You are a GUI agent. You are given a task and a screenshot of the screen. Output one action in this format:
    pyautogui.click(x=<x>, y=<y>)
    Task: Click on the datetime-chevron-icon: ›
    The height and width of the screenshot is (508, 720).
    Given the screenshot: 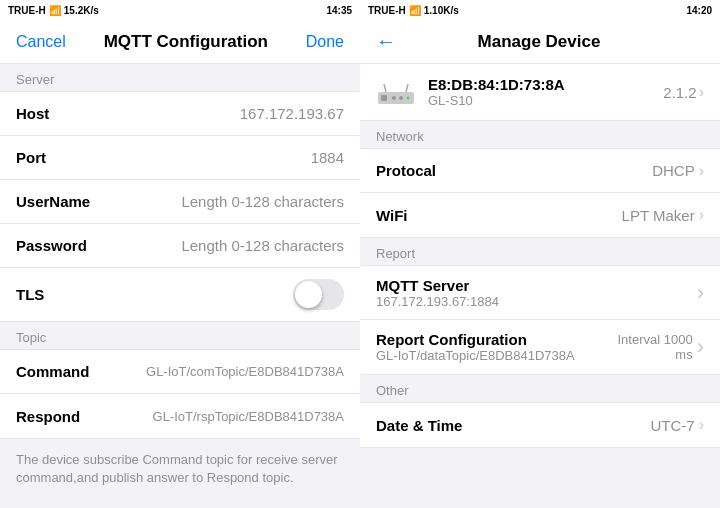 What is the action you would take?
    pyautogui.click(x=702, y=425)
    